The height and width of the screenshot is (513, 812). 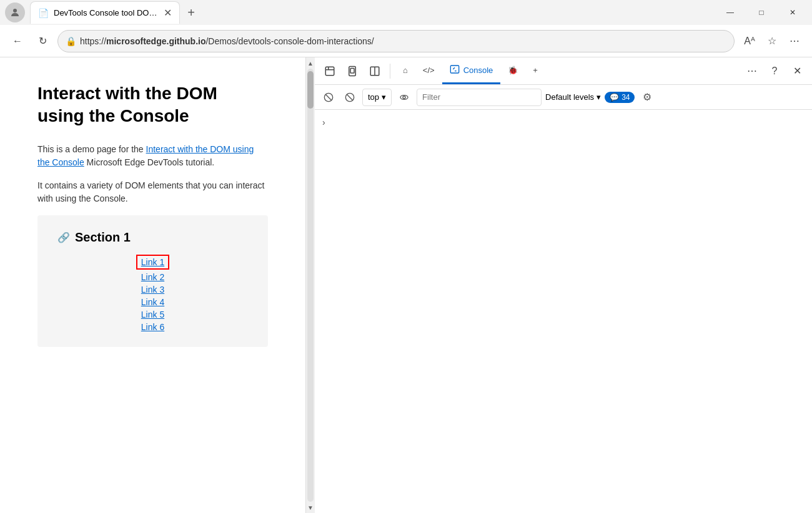 What do you see at coordinates (626, 97) in the screenshot?
I see `message-count-value: 34` at bounding box center [626, 97].